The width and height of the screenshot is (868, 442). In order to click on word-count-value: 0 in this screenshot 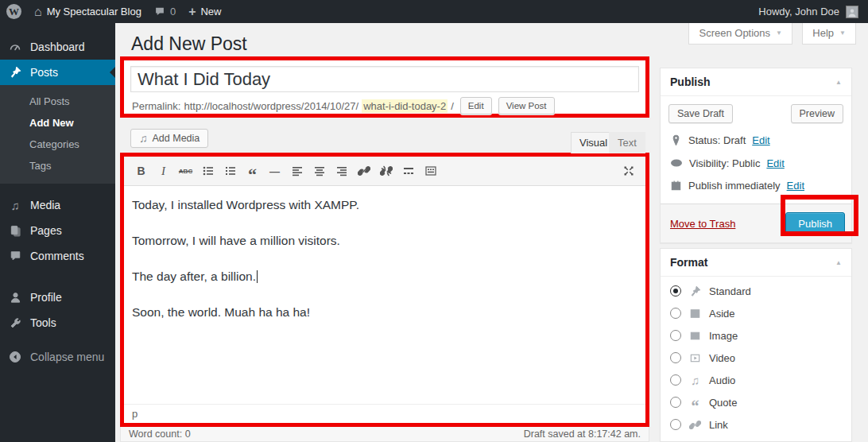, I will do `click(188, 434)`.